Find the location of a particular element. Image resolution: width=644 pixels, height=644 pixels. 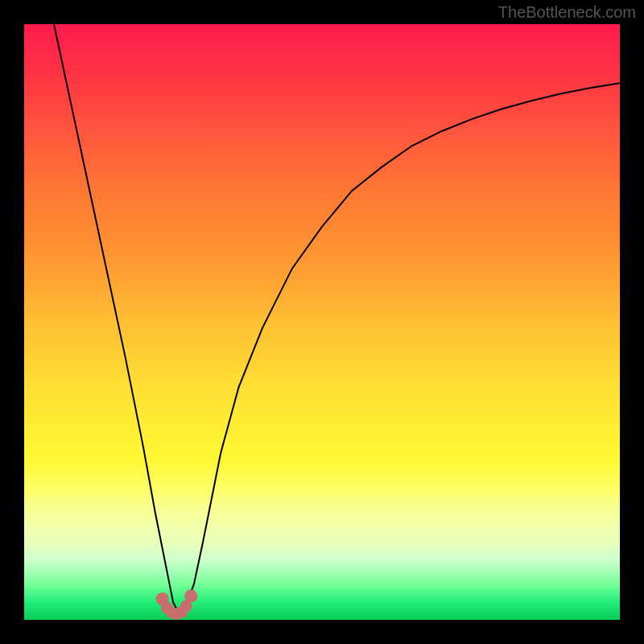

watermark-text: TheBottleneck.com is located at coordinates (567, 12).